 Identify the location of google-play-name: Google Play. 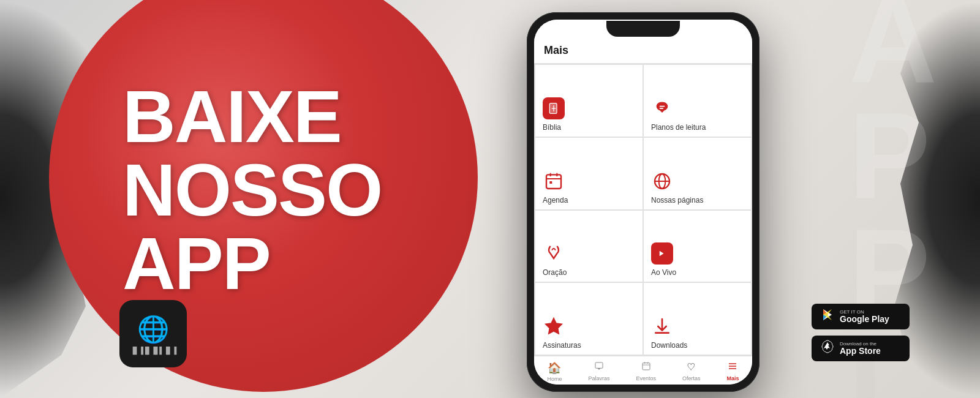
(865, 320).